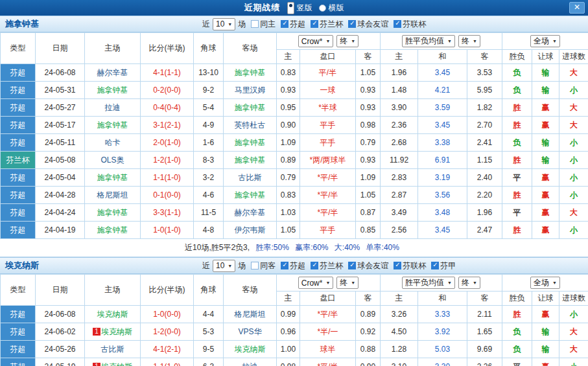 This screenshot has height=366, width=588. What do you see at coordinates (577, 8) in the screenshot?
I see `close-button: ✕` at bounding box center [577, 8].